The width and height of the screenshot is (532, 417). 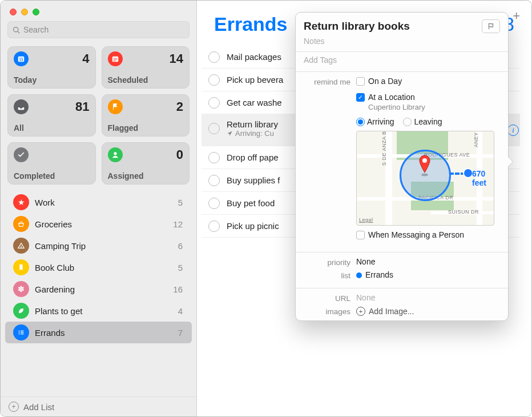 What do you see at coordinates (104, 246) in the screenshot?
I see `list-name: Camping Trip` at bounding box center [104, 246].